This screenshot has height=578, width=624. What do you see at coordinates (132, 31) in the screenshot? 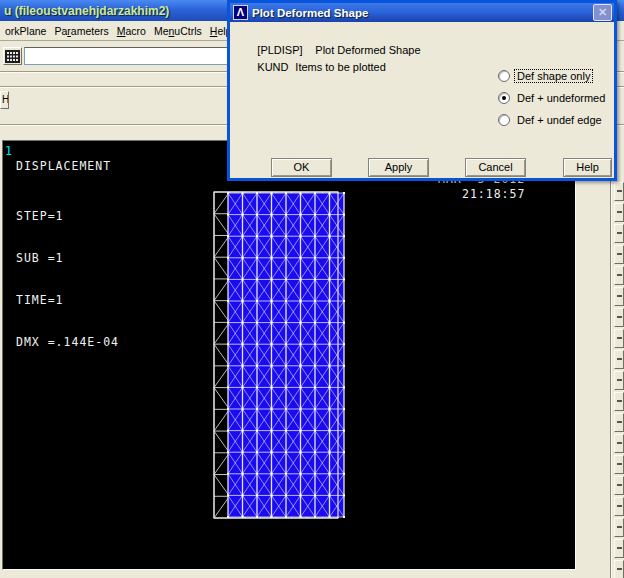
I see `menu-item-macro: Macro` at bounding box center [132, 31].